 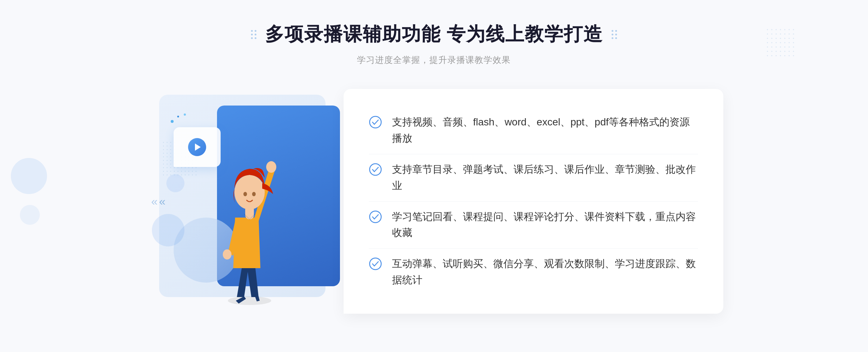 I want to click on feature-item-4: 互动弹幕、试听购买、微信分享、观看次数限制、学习进度跟踪、数据统计, so click(x=533, y=272).